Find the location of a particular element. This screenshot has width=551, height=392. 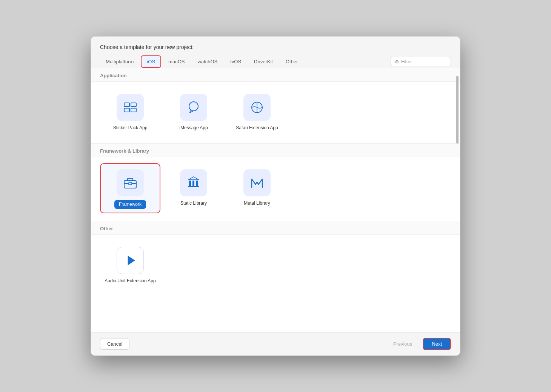

previous-button: Previous is located at coordinates (403, 344).